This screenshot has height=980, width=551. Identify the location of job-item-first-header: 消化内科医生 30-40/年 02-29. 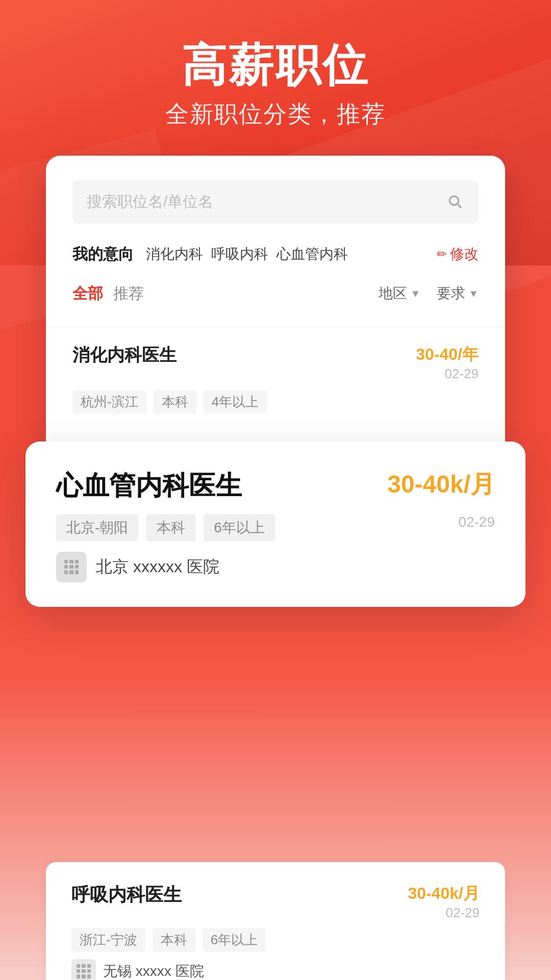
(276, 362).